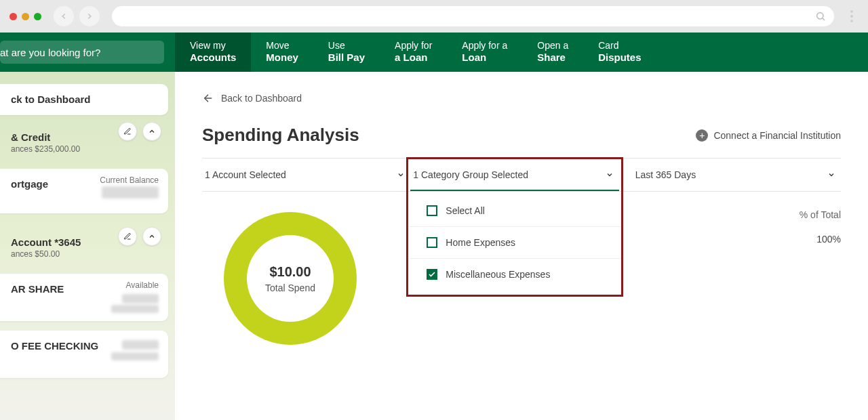  I want to click on sidebar-account-checking: O FEE CHECKING, so click(84, 354).